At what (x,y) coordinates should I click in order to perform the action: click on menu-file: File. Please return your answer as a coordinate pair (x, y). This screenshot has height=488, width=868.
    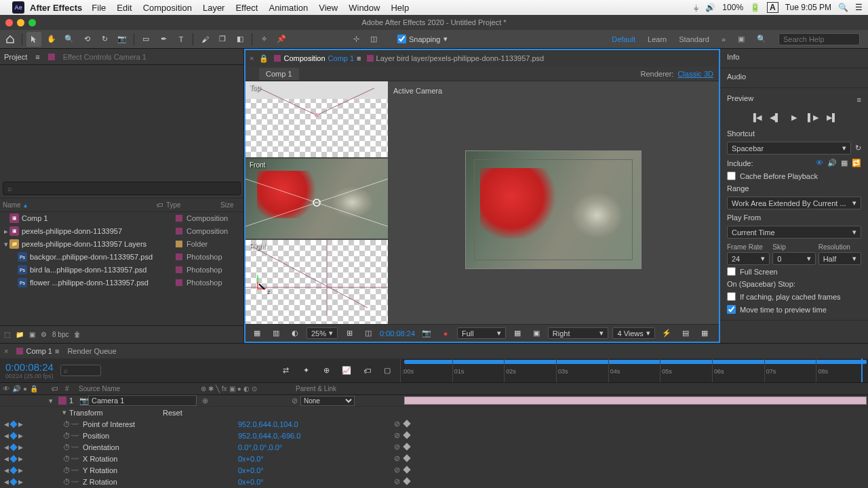
    Looking at the image, I should click on (99, 8).